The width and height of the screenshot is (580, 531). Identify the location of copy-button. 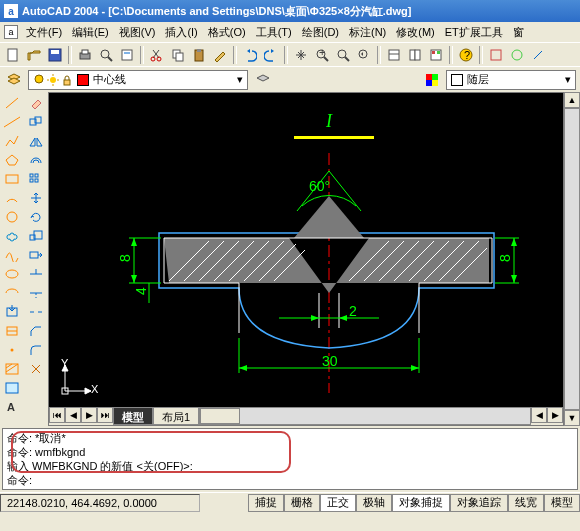
(178, 55).